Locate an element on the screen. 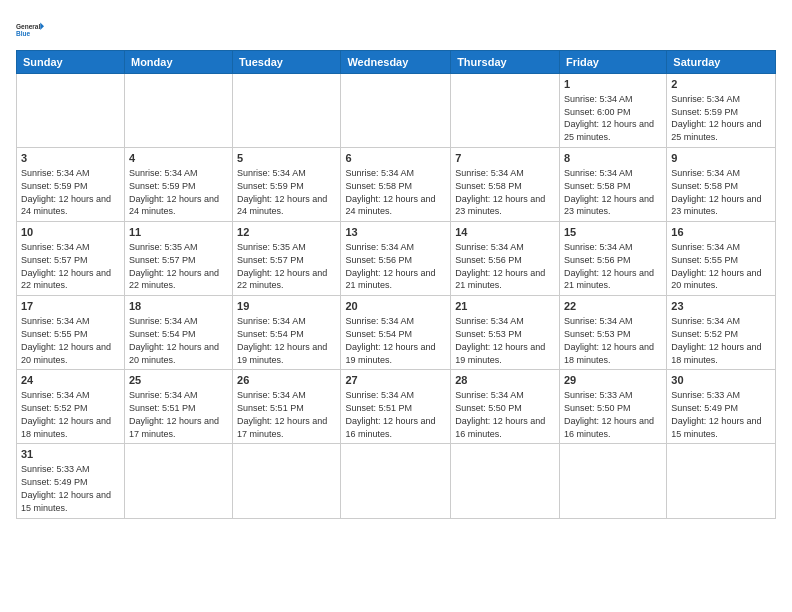 Image resolution: width=792 pixels, height=612 pixels. day-number: 7 is located at coordinates (505, 158).